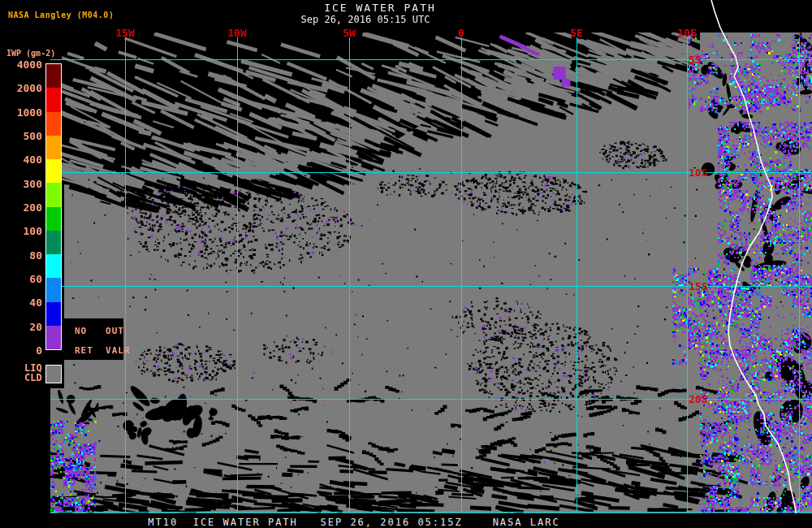 This screenshot has height=528, width=812. Describe the element at coordinates (21, 255) in the screenshot. I see `colorbar-tick: 80` at that location.